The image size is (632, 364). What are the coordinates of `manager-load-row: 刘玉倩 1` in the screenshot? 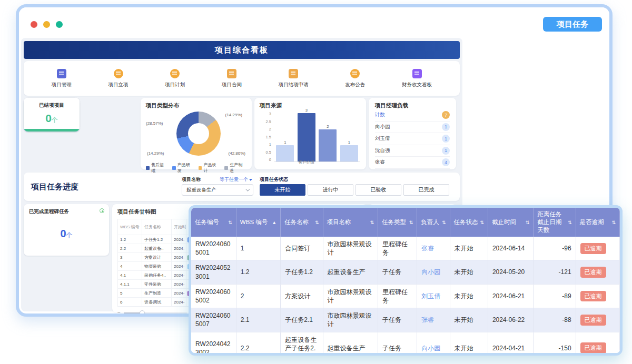 It's located at (412, 139).